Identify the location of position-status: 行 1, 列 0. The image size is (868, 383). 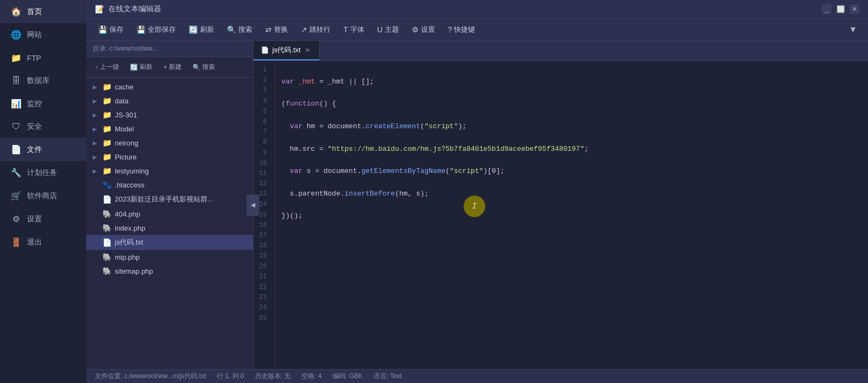
(231, 376).